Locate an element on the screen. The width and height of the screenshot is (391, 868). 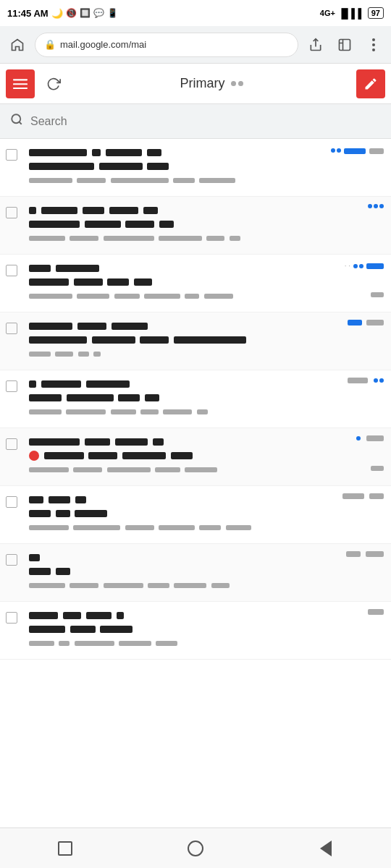
sim-icon: 🔲 is located at coordinates (85, 13).